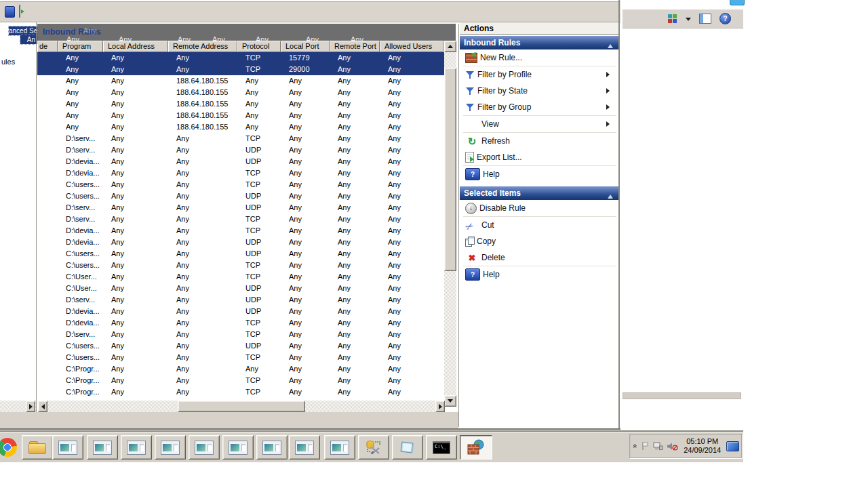  I want to click on column-header-allowed-users: Allowed Users, so click(412, 46).